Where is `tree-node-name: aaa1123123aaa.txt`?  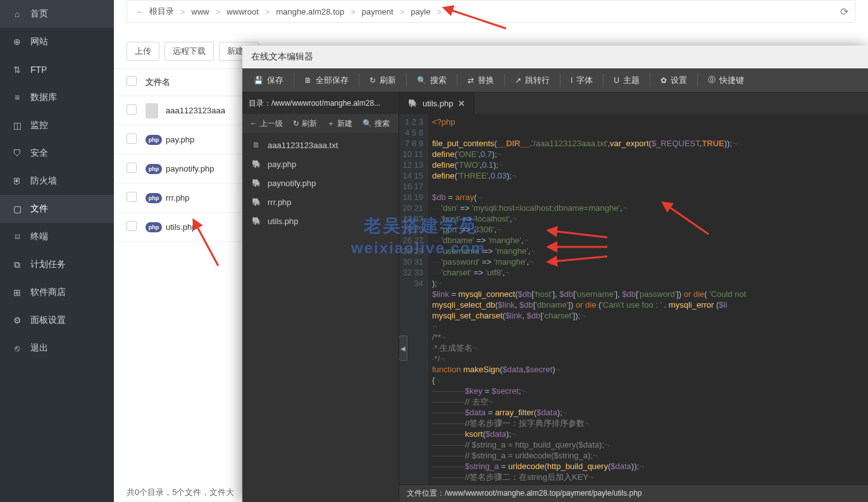
tree-node-name: aaa1123123aaa.txt is located at coordinates (302, 146).